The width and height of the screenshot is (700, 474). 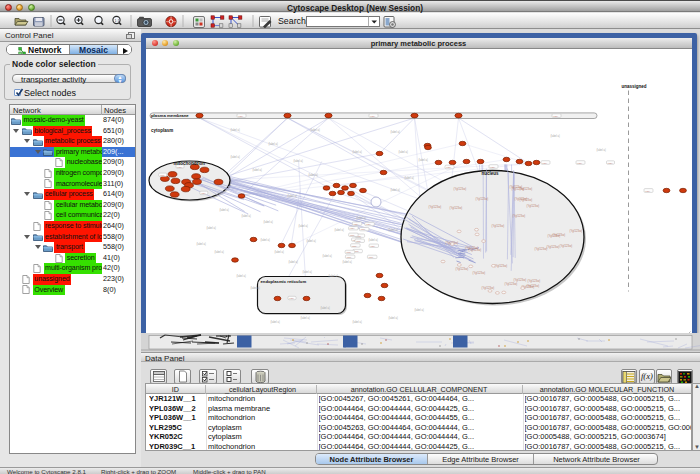 I want to click on svg-text: nucleus, so click(x=490, y=174).